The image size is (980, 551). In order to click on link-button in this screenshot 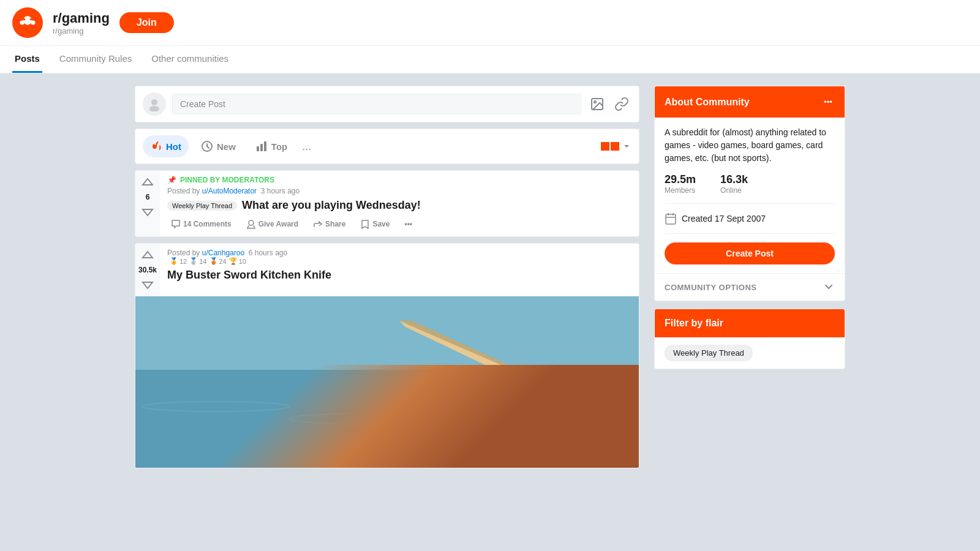, I will do `click(622, 104)`.